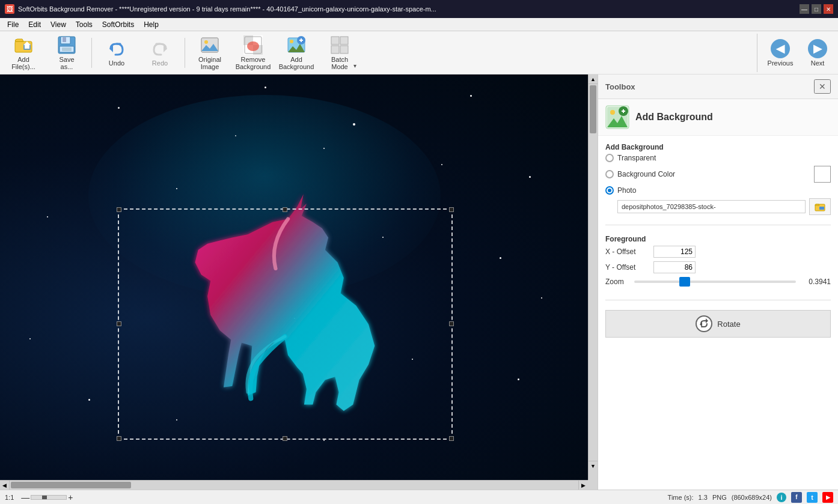 This screenshot has height=504, width=838. I want to click on zoom-slider-track, so click(715, 282).